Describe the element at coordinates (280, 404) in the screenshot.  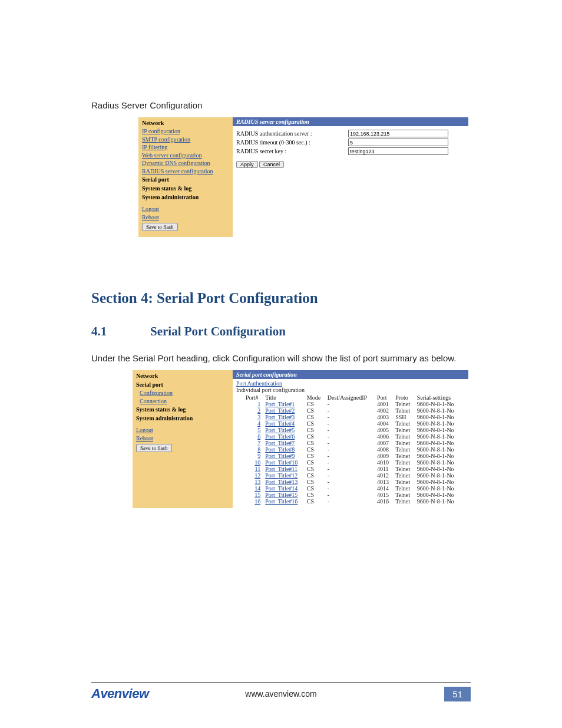
I see `port-title-link: Port_Title#1` at that location.